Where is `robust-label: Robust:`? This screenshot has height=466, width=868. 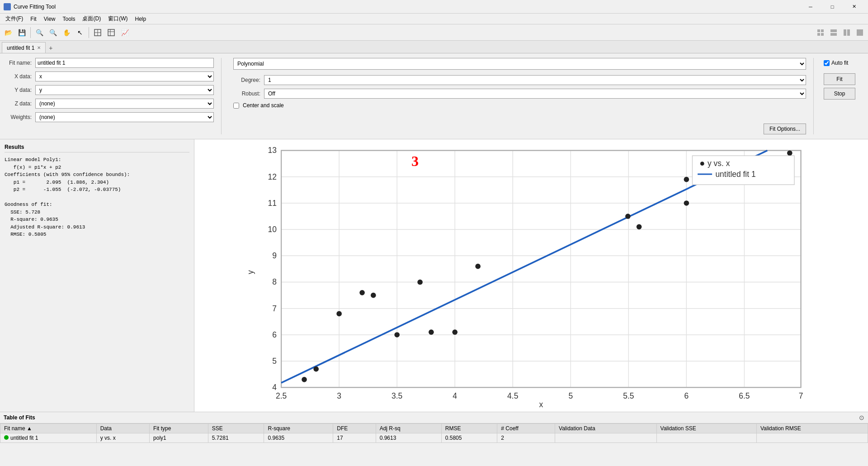
robust-label: Robust: is located at coordinates (247, 94).